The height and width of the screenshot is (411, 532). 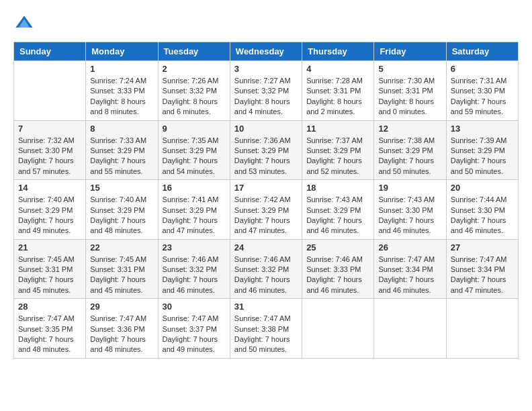 I want to click on day-number: 28, so click(x=50, y=306).